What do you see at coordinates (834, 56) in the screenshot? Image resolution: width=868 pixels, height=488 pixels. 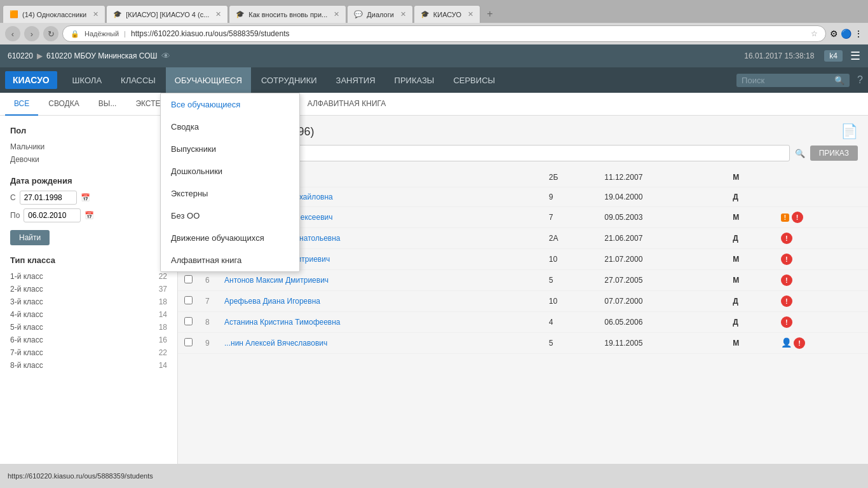 I see `header-user: k4` at bounding box center [834, 56].